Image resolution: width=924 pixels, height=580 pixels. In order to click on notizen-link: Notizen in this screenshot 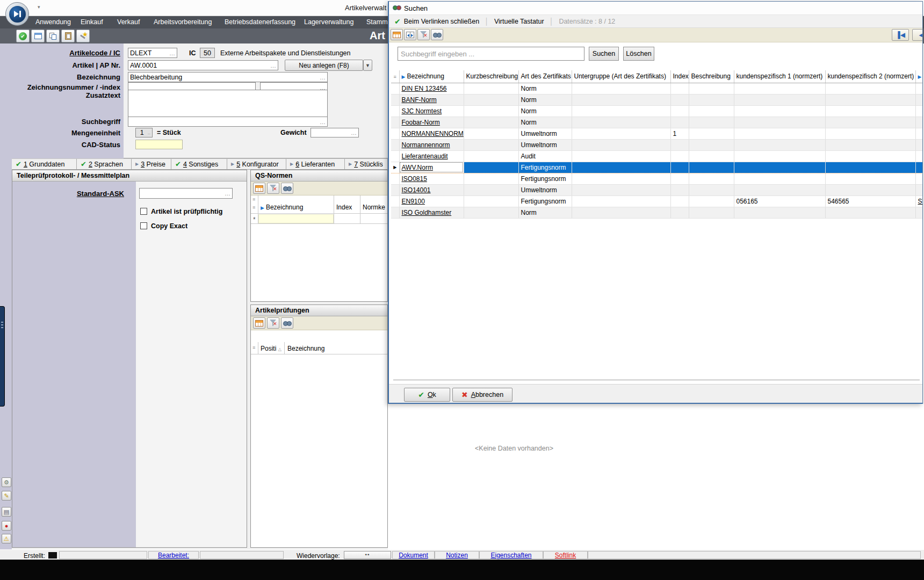, I will do `click(457, 555)`.